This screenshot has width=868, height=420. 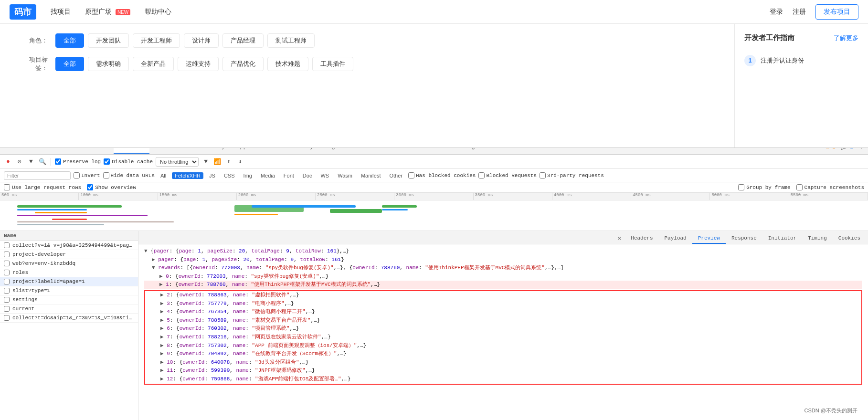 What do you see at coordinates (801, 38) in the screenshot?
I see `panel-header: 开发者工作指南 了解更多` at bounding box center [801, 38].